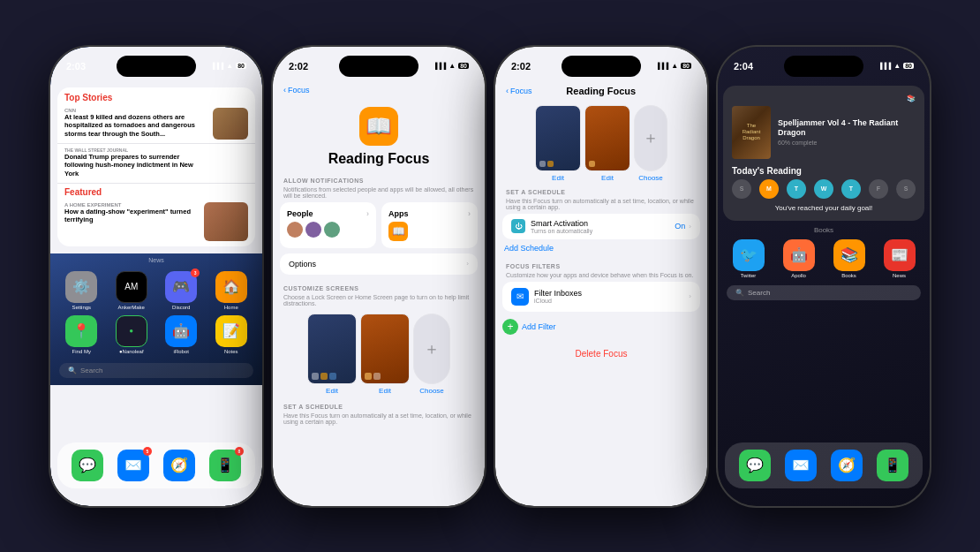  Describe the element at coordinates (749, 255) in the screenshot. I see `twitter-icon: 🐦` at that location.